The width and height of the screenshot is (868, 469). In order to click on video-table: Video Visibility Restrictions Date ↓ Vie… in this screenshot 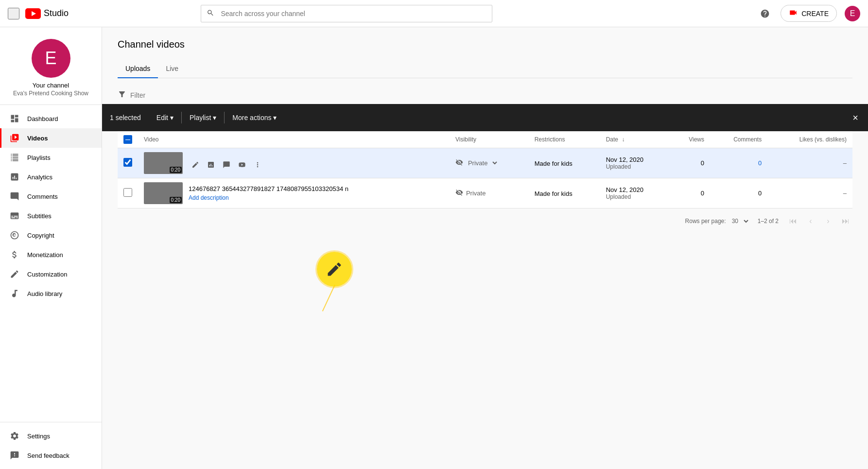, I will do `click(485, 170)`.